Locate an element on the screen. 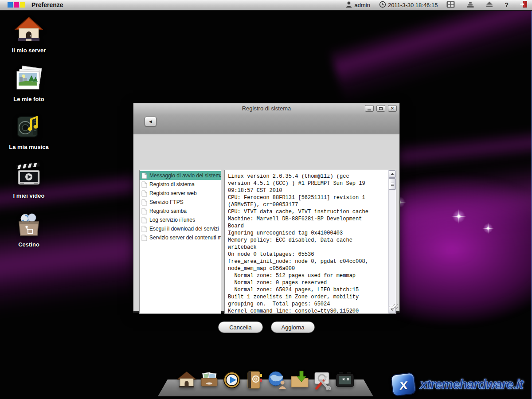  dock-photos-icon is located at coordinates (209, 380).